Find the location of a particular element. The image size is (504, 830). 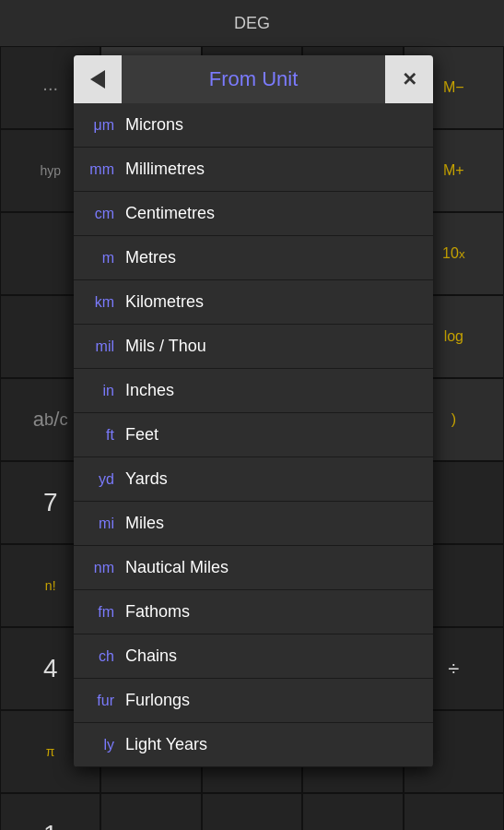

unit-abbreviation: km is located at coordinates (103, 302).